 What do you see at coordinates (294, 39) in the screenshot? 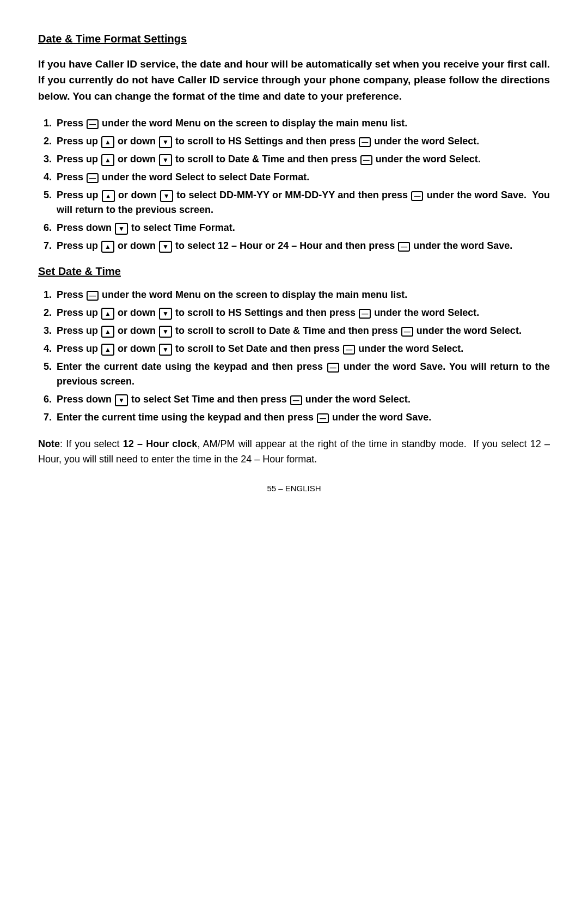
I see `page-title: Date & Time Format Settings` at bounding box center [294, 39].